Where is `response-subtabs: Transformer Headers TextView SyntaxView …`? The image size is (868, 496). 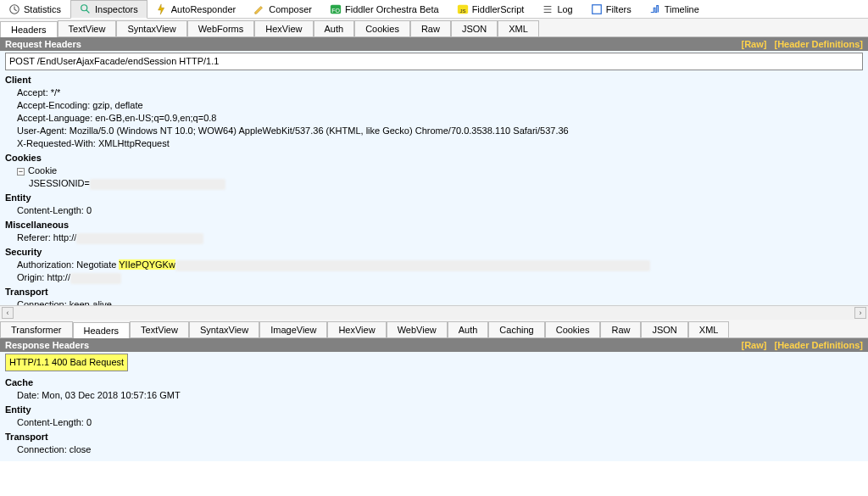 response-subtabs: Transformer Headers TextView SyntaxView … is located at coordinates (434, 329).